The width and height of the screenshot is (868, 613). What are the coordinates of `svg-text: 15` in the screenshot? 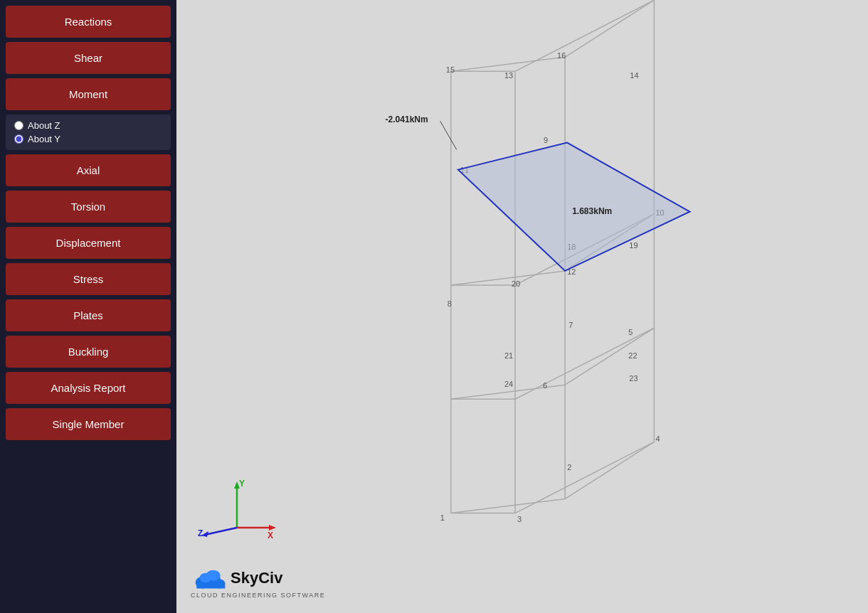 It's located at (450, 70).